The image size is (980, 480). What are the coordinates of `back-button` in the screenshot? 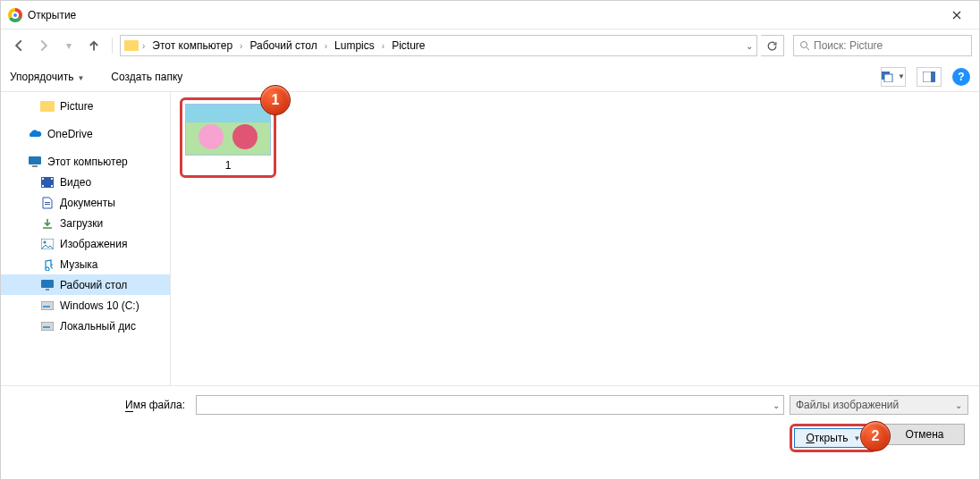 It's located at (19, 46).